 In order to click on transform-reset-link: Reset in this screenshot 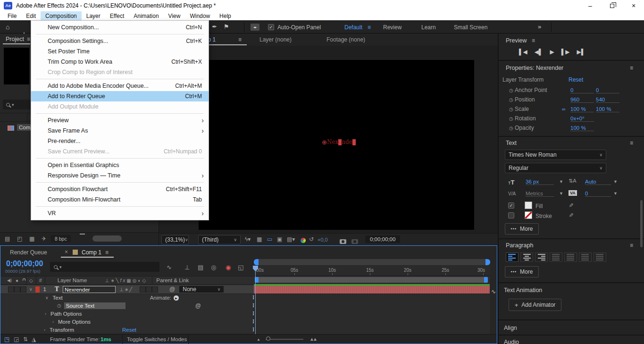, I will do `click(129, 330)`.